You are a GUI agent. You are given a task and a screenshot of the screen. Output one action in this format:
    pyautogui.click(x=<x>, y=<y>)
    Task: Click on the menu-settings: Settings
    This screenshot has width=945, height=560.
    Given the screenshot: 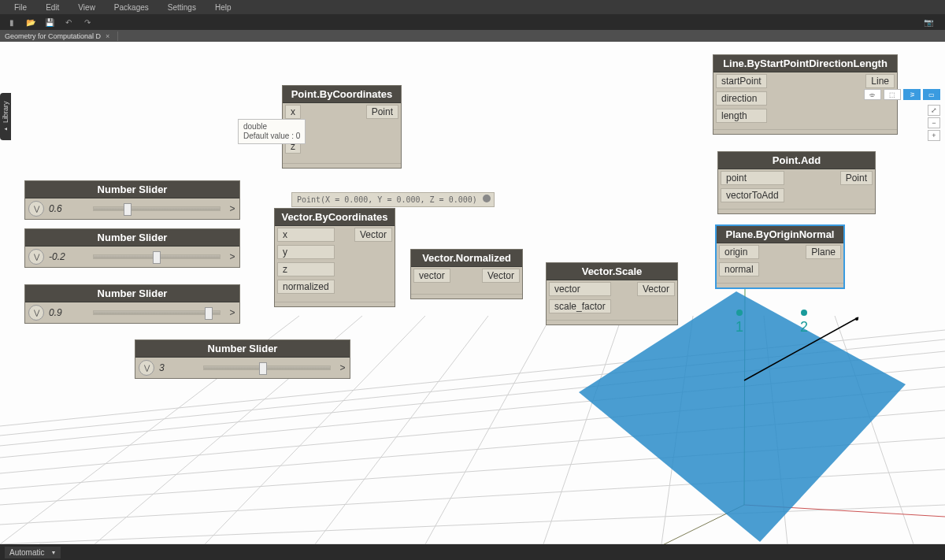 What is the action you would take?
    pyautogui.click(x=182, y=8)
    